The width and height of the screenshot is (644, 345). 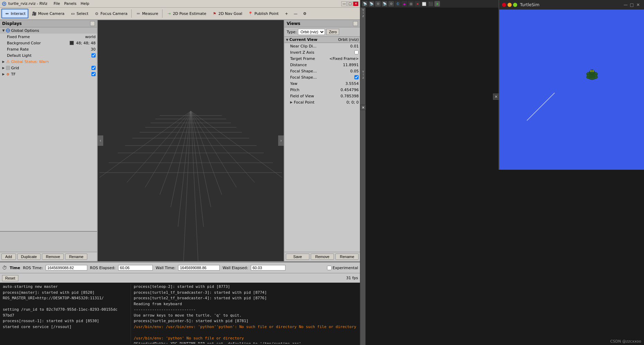 What do you see at coordinates (385, 4) in the screenshot?
I see `ext-icon-4: 📡` at bounding box center [385, 4].